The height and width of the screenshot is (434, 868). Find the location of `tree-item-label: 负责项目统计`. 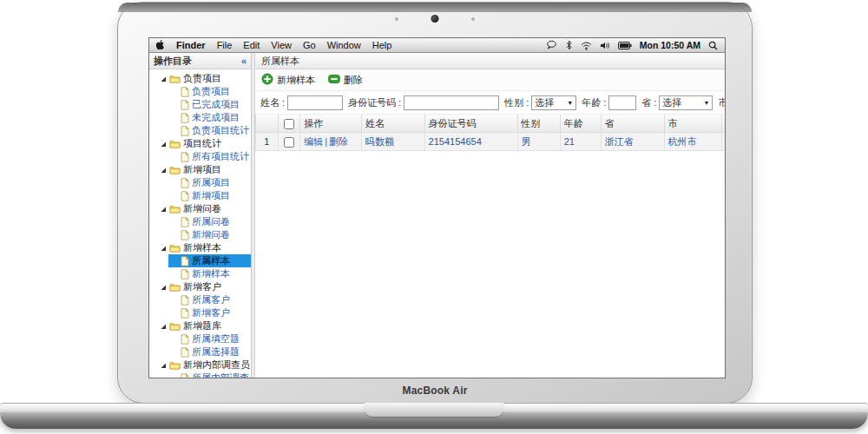

tree-item-label: 负责项目统计 is located at coordinates (220, 130).